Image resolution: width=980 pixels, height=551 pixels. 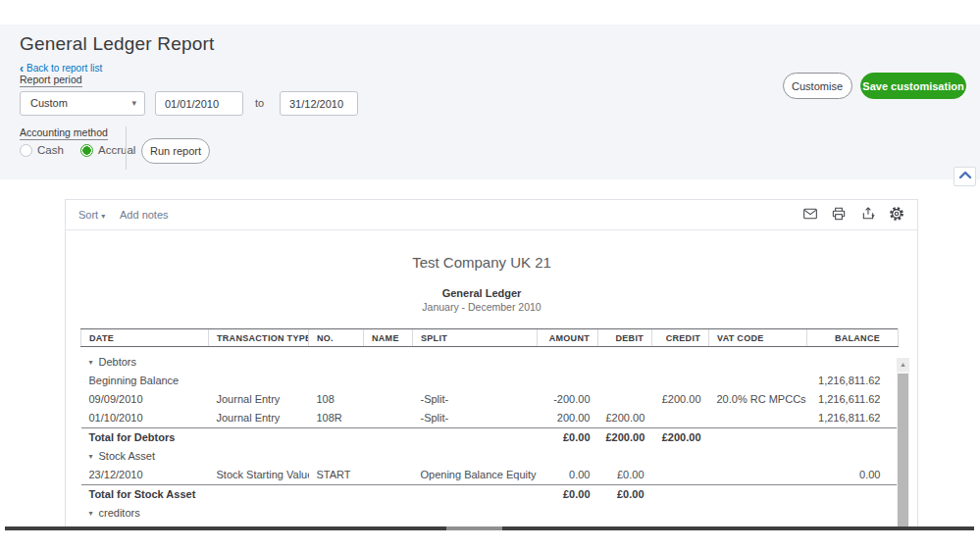 I want to click on cell-balance: 1,216,811.62, so click(x=853, y=380).